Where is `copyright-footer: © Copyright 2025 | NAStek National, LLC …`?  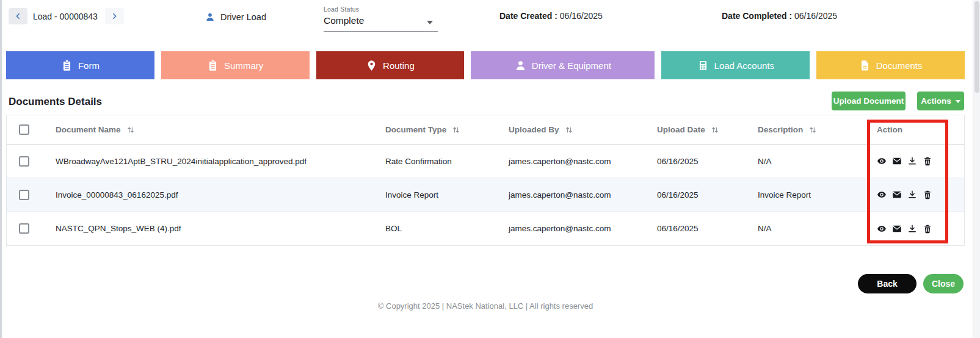 copyright-footer: © Copyright 2025 | NAStek National, LLC … is located at coordinates (485, 306).